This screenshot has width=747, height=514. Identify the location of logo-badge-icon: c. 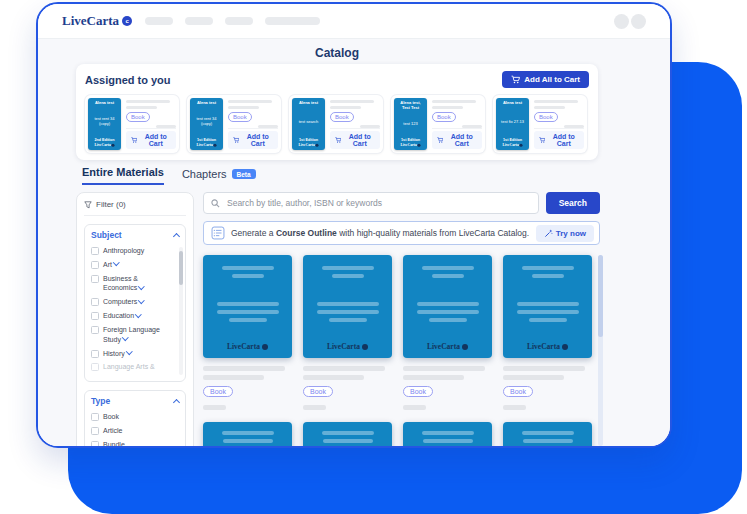
(127, 21).